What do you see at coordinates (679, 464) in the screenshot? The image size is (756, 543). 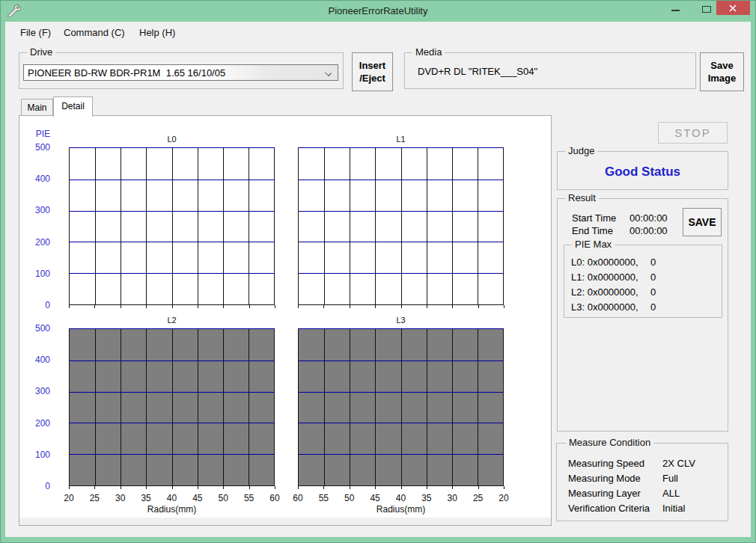 I see `measure-row-value: 2X CLV` at bounding box center [679, 464].